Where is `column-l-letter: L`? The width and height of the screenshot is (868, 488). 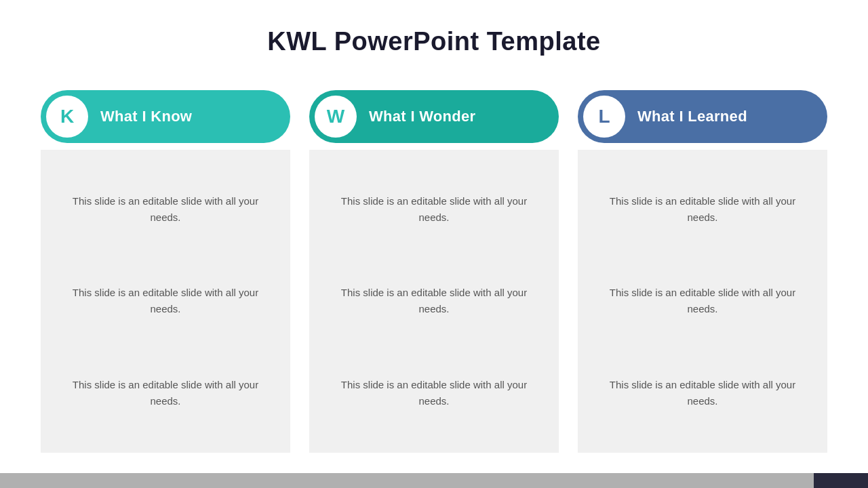
column-l-letter: L is located at coordinates (604, 117).